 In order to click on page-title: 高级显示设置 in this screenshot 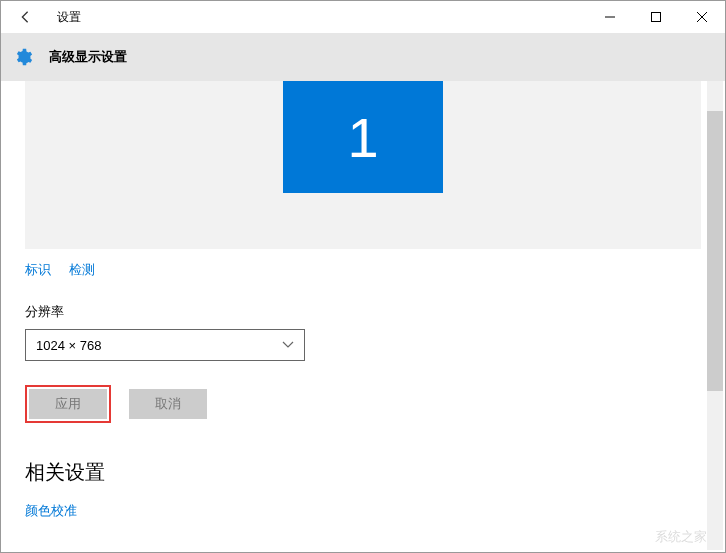, I will do `click(88, 57)`.